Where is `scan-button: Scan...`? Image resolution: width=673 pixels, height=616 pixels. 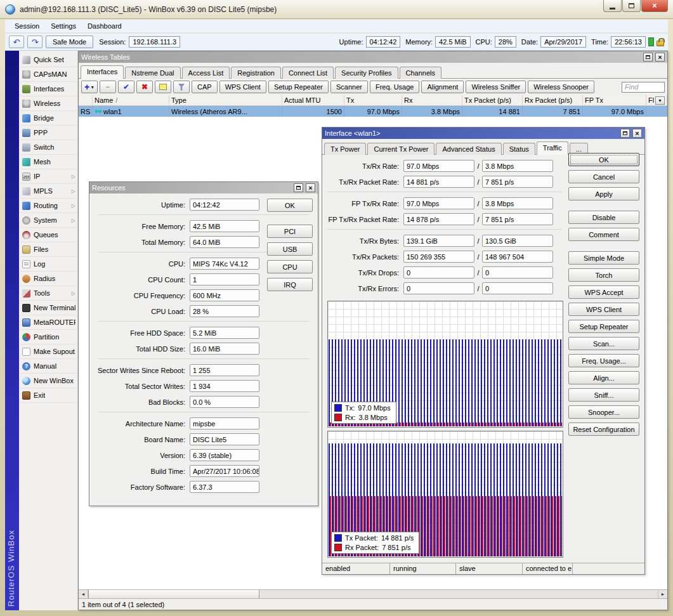 scan-button: Scan... is located at coordinates (604, 344).